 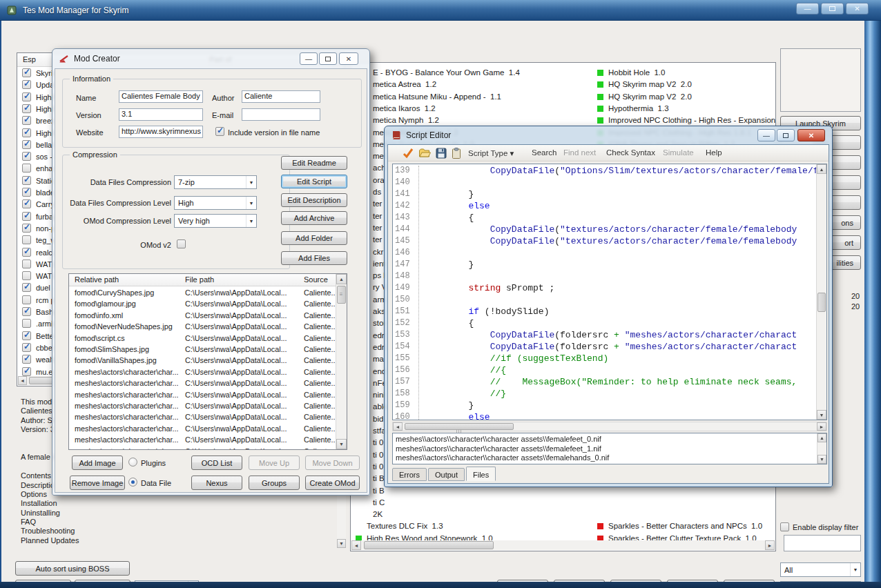 What do you see at coordinates (202, 316) in the screenshot?
I see `table-row: fomod\info.xmlC:\Users\nwa\AppData\Local…` at bounding box center [202, 316].